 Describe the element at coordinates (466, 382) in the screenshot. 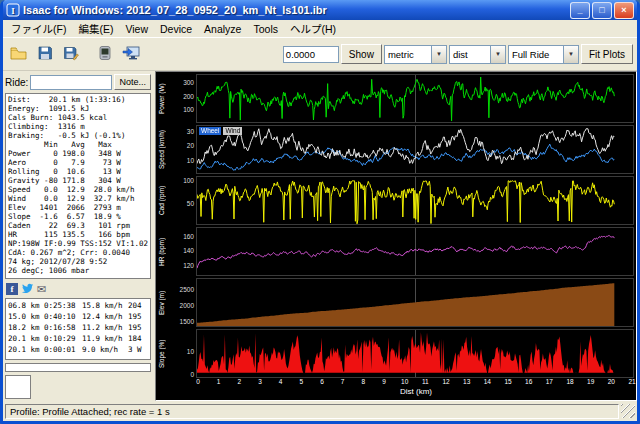

I see `x-tick: 13` at that location.